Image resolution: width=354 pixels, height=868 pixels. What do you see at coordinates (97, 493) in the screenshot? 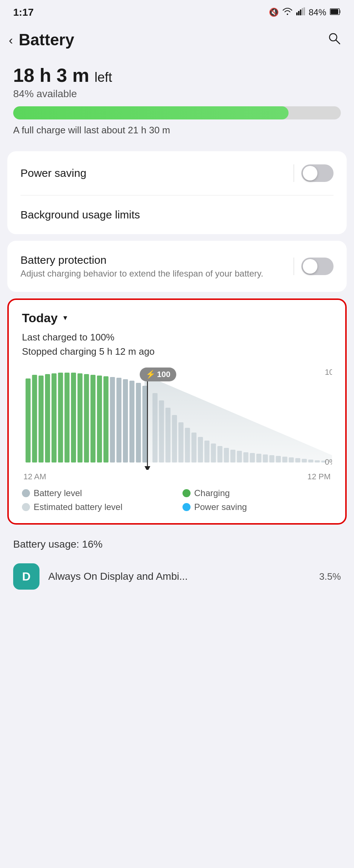
I see `legend-battery-level: Battery level` at bounding box center [97, 493].